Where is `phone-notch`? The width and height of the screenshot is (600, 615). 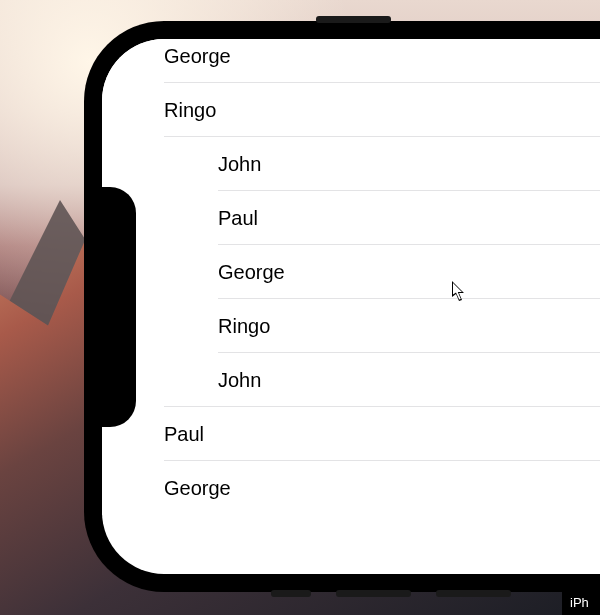
phone-notch is located at coordinates (119, 307).